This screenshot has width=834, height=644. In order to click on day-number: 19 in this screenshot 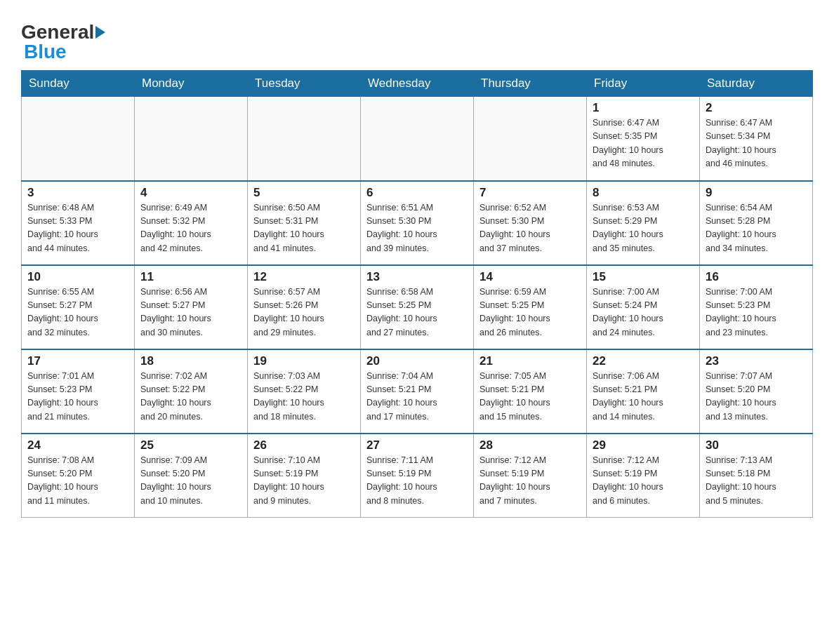, I will do `click(304, 361)`.